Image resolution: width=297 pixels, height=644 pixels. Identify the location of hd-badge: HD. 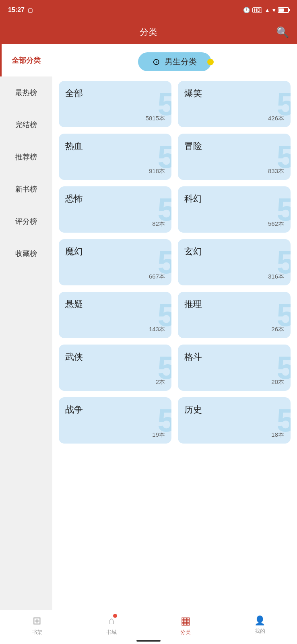
(257, 10).